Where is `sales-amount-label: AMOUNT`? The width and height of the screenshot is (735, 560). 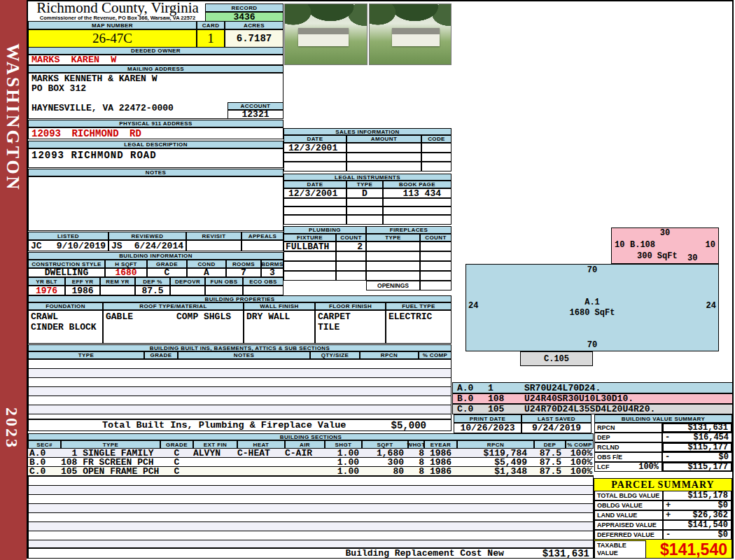
sales-amount-label: AMOUNT is located at coordinates (384, 139).